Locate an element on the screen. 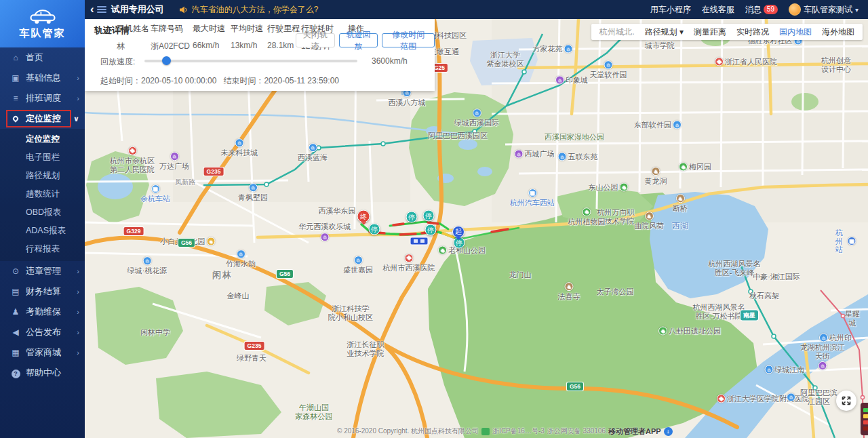 This screenshot has width=868, height=438. announce-icon: ◀ is located at coordinates (16, 332).